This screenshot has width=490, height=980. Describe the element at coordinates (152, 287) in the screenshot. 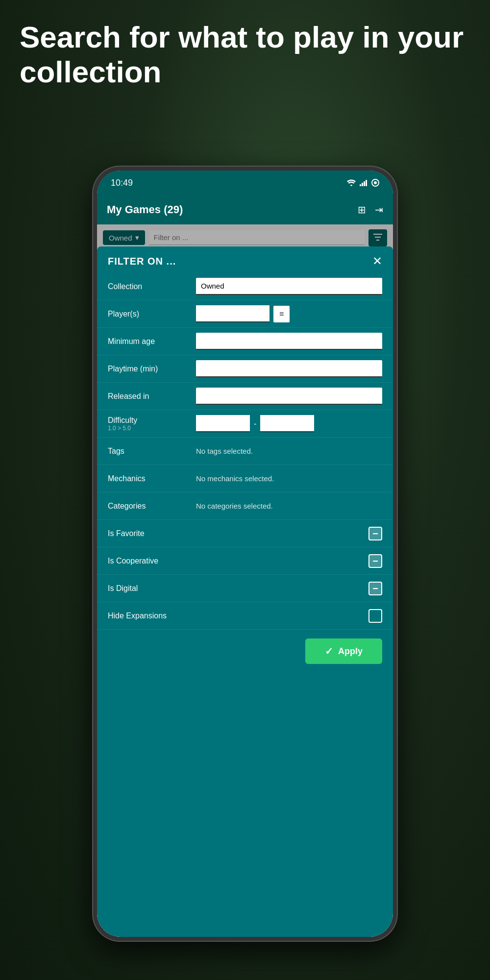

I see `collection-label: Collection` at that location.